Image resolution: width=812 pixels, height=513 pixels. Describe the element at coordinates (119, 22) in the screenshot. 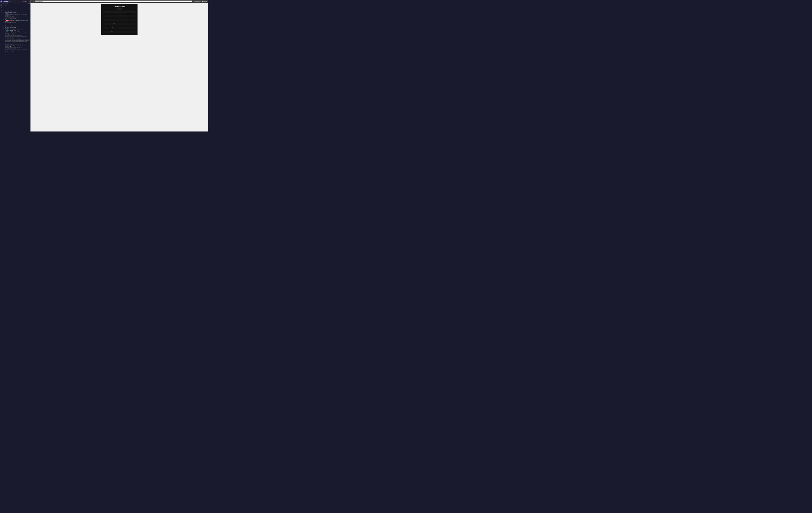

I see `table-row: emailnull` at that location.